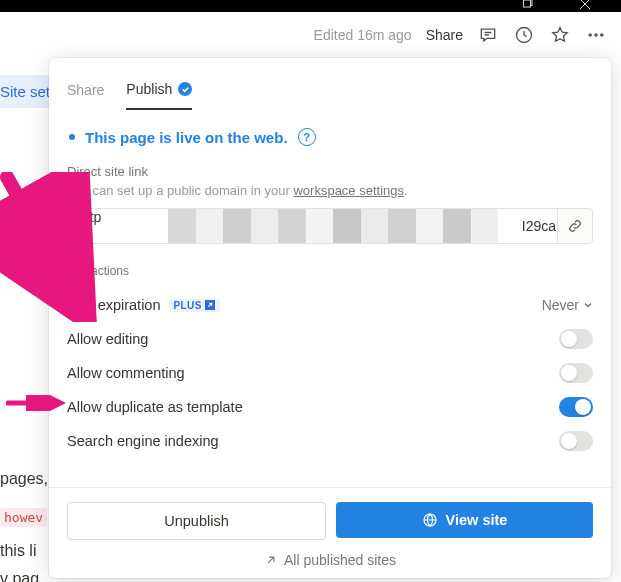 The height and width of the screenshot is (582, 621). Describe the element at coordinates (330, 226) in the screenshot. I see `site-url-row: http I29ca` at that location.